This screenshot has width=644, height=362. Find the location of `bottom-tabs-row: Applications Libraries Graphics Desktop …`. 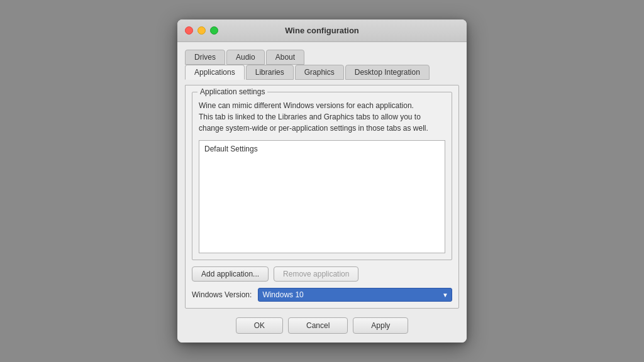

bottom-tabs-row: Applications Libraries Graphics Desktop … is located at coordinates (322, 72).